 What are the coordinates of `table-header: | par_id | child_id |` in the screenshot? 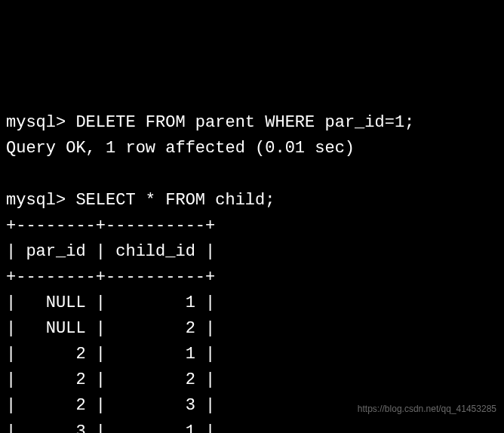 It's located at (110, 252).